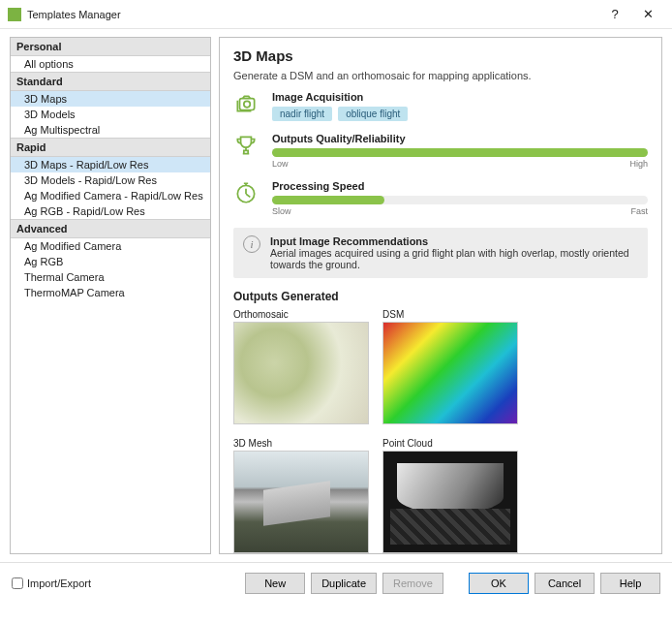 This screenshot has width=672, height=624. Describe the element at coordinates (110, 64) in the screenshot. I see `sidebar-item: All options` at that location.